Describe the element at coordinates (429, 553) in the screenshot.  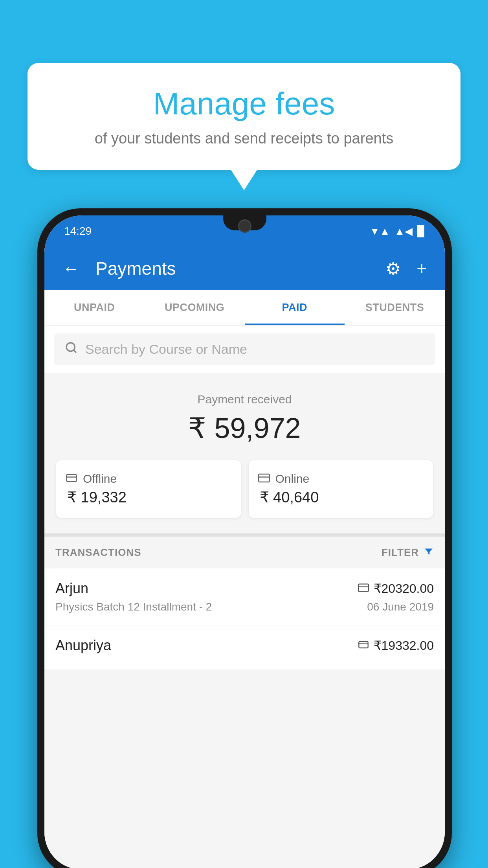
I see `filter-icon` at that location.